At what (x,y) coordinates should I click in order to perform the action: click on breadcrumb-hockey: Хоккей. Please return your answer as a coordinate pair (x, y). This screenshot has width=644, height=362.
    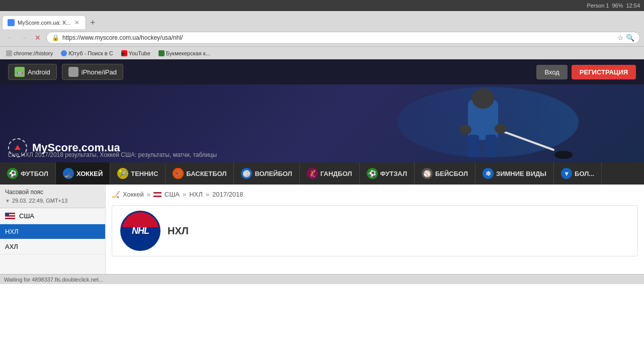
    Looking at the image, I should click on (133, 194).